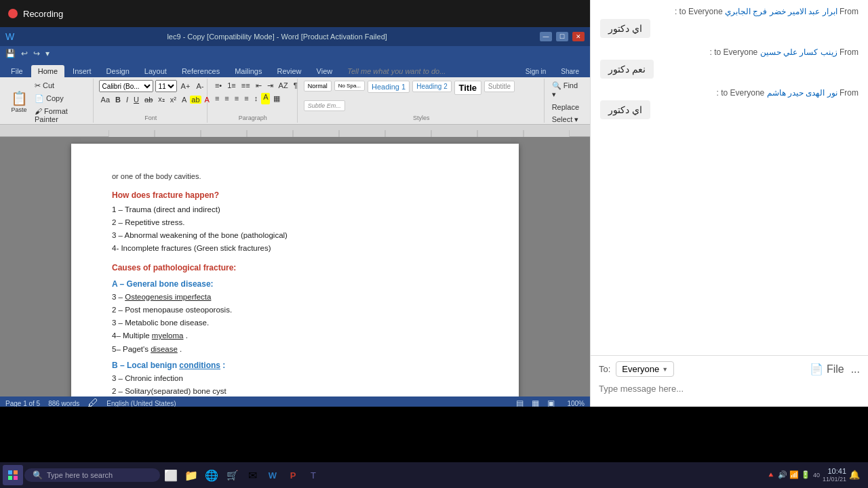 The width and height of the screenshot is (868, 488). I want to click on tab-insert: Insert, so click(82, 71).